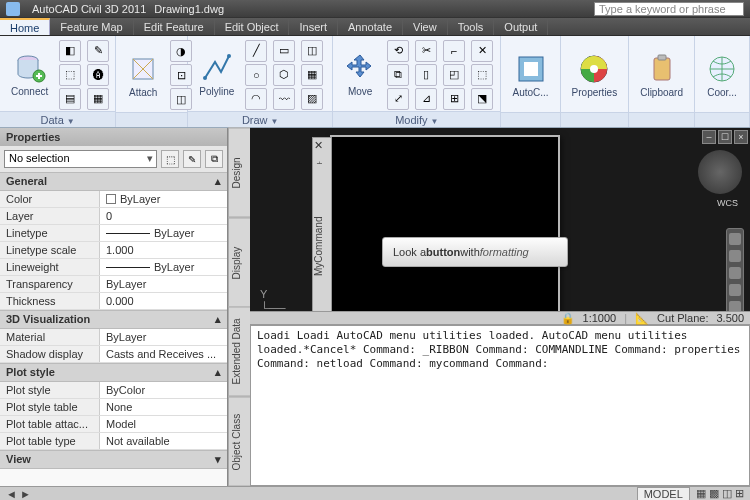 This screenshot has width=750, height=500. I want to click on prop-group: 3D Visualization▴, so click(114, 320).